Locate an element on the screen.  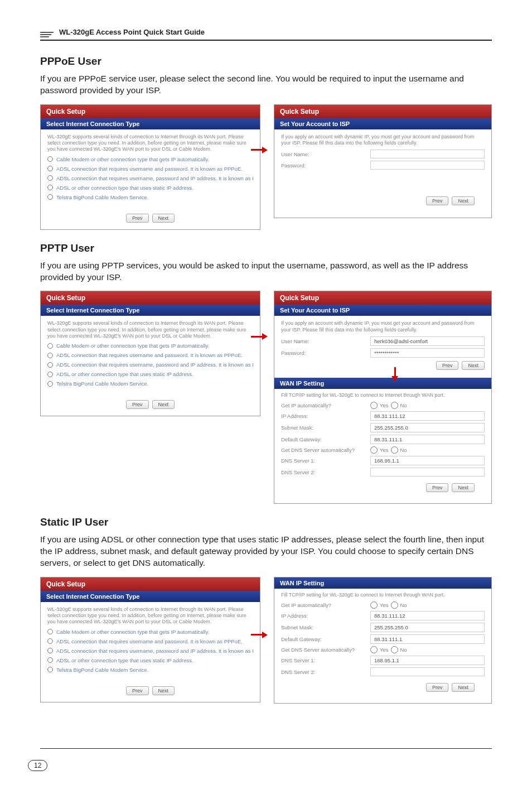
password-input is located at coordinates (427, 165).